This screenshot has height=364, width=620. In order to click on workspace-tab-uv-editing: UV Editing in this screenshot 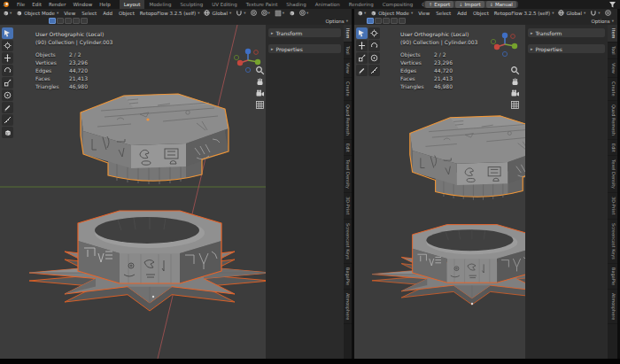, I will do `click(225, 4)`.